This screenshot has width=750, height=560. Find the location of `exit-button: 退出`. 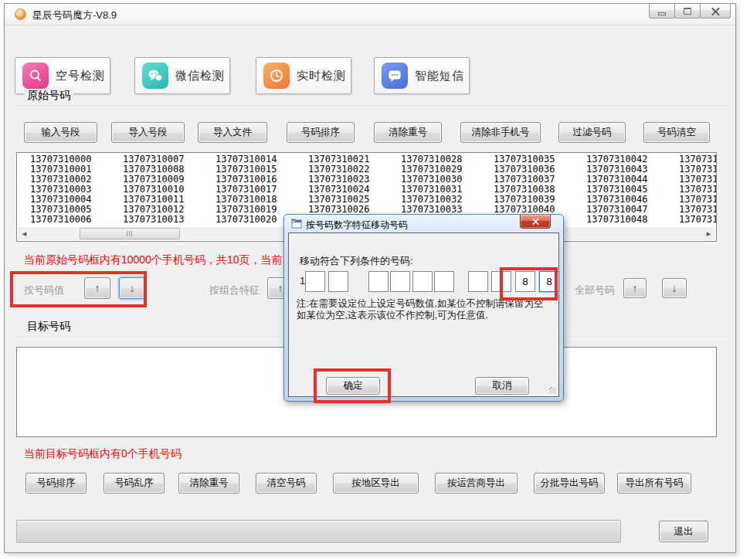

exit-button: 退出 is located at coordinates (684, 531).